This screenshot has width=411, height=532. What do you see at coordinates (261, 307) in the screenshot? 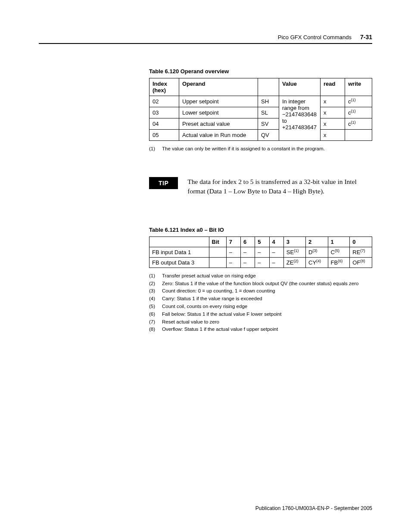
I see `footnote: (5)Count coil, counts on every rising ed…` at bounding box center [261, 307].